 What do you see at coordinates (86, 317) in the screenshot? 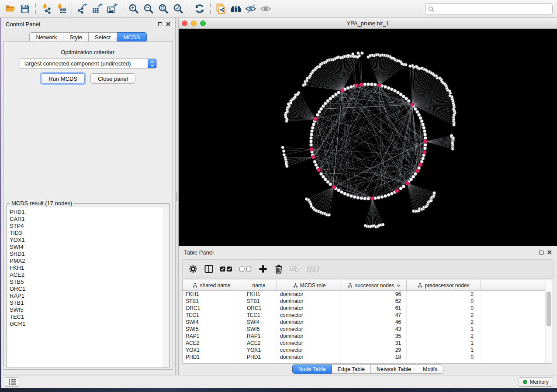
I see `mcds-result-item: TEC1` at bounding box center [86, 317].